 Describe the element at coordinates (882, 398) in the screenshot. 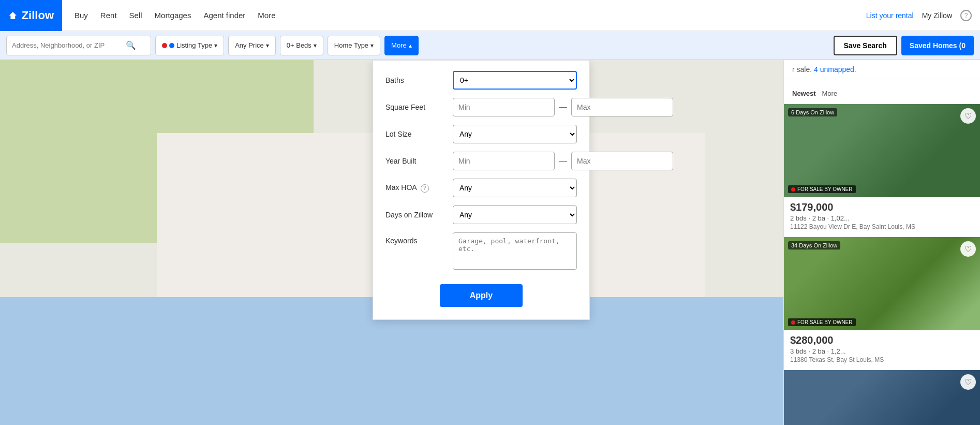

I see `listing-card: ♡ FOR SALE BY OWNER $135,000 3 bds · 2 b…` at that location.